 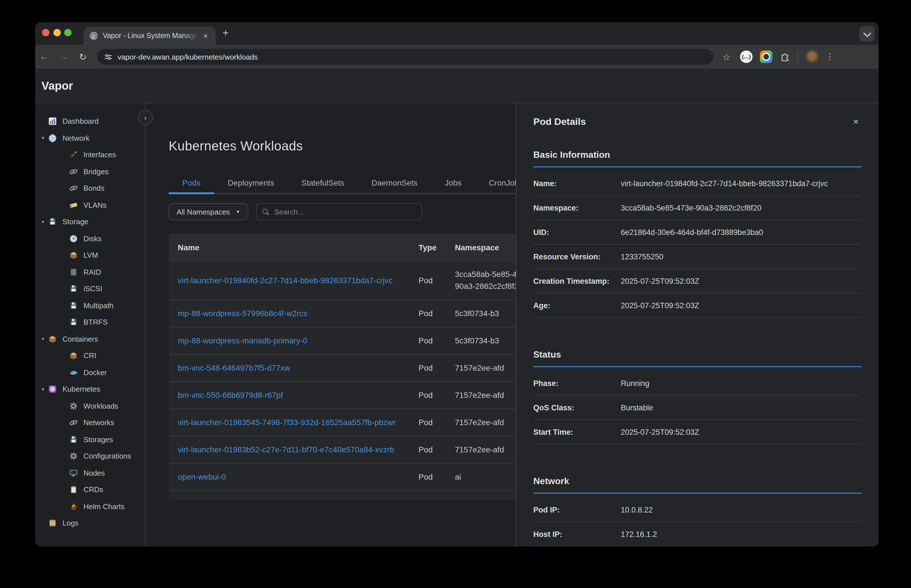 I want to click on pod-name-cell: mp-88-wordpress-mariadb-primary-0, so click(x=289, y=341).